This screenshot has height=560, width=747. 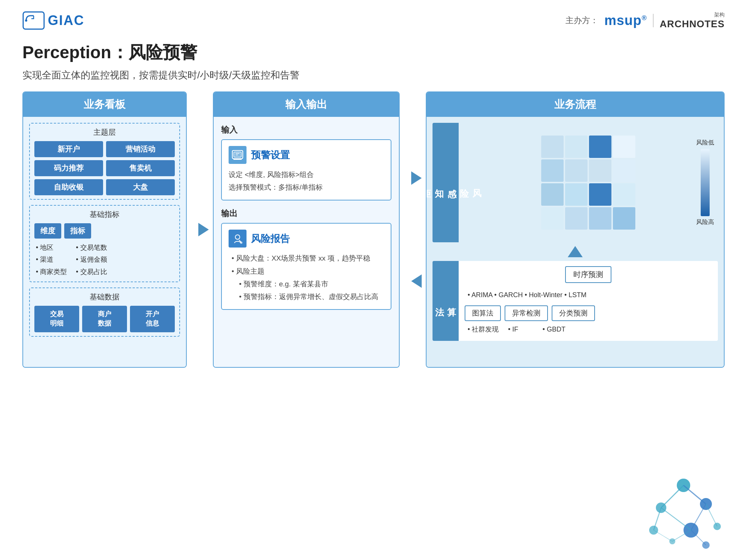 What do you see at coordinates (526, 313) in the screenshot?
I see `anomaly-box: 异常检测` at bounding box center [526, 313].